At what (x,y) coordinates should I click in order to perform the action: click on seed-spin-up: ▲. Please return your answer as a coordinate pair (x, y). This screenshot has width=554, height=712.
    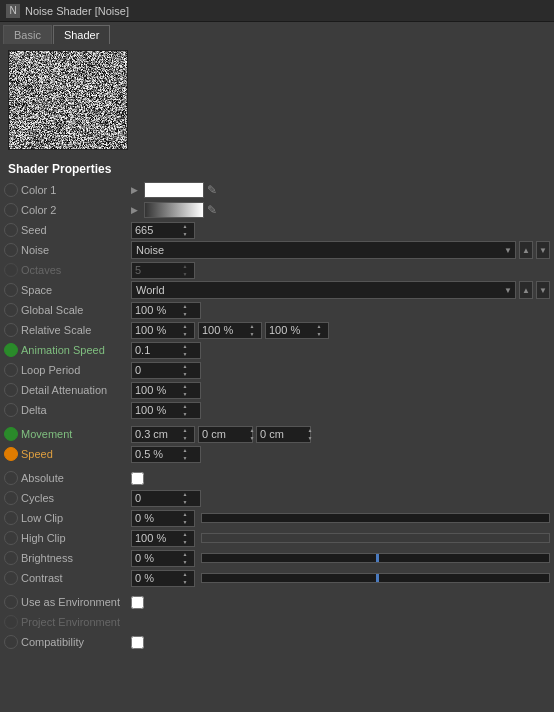
    Looking at the image, I should click on (185, 226).